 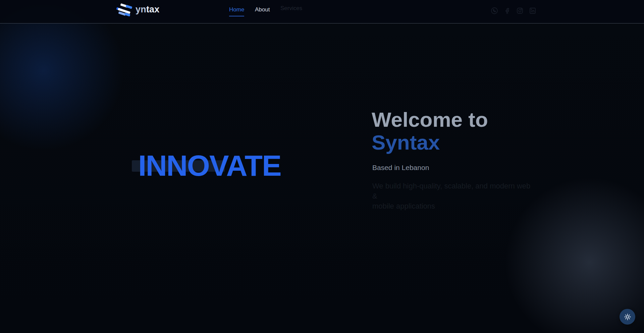 I want to click on instagram-icon, so click(x=520, y=11).